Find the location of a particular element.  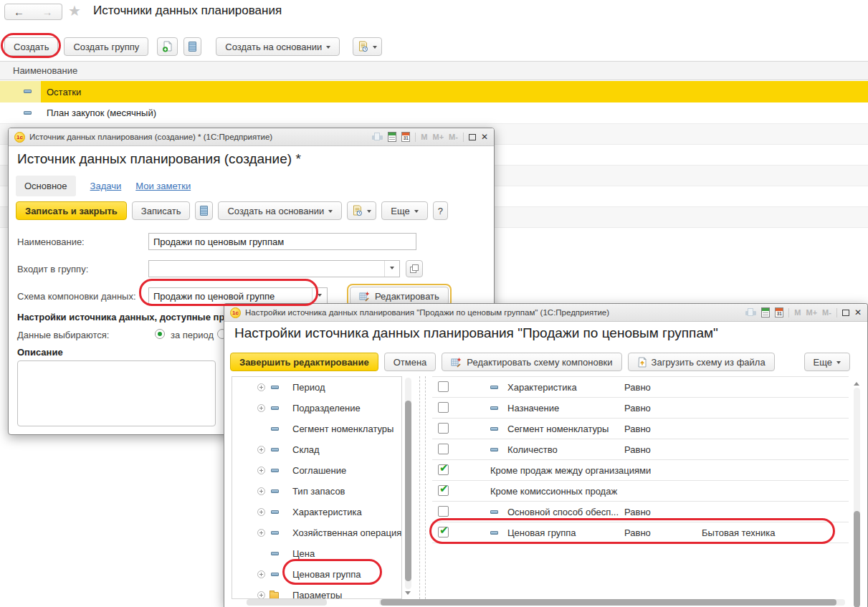

copy-item-button is located at coordinates (168, 47).